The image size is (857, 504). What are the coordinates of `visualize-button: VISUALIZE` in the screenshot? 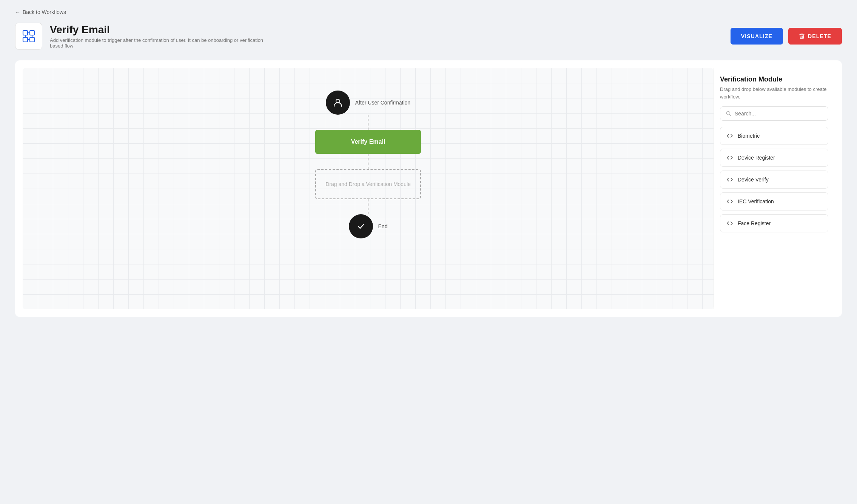 It's located at (757, 36).